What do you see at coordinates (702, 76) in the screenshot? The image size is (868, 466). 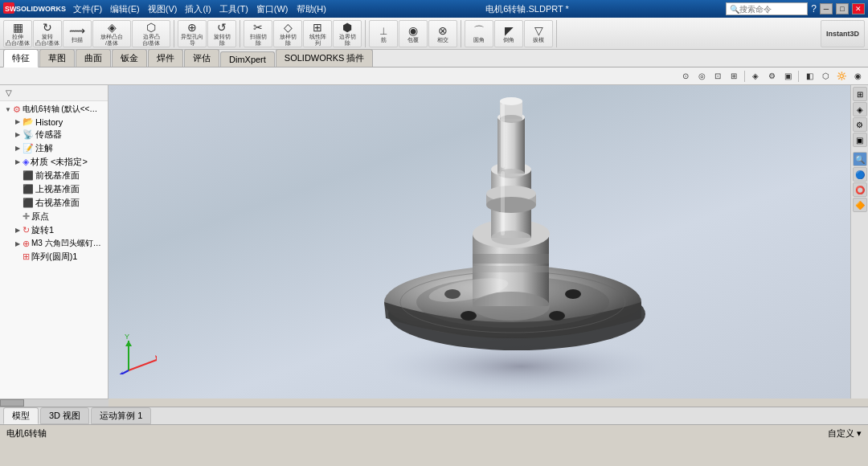 I see `view-btn-2: ◎` at bounding box center [702, 76].